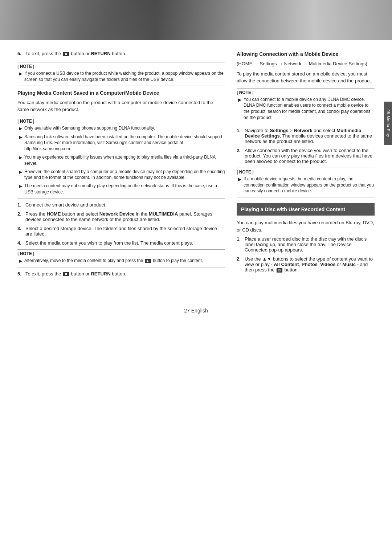 Image resolution: width=392 pixels, height=536 pixels. What do you see at coordinates (121, 66) in the screenshot?
I see `note1-label: | NOTE |` at bounding box center [121, 66].